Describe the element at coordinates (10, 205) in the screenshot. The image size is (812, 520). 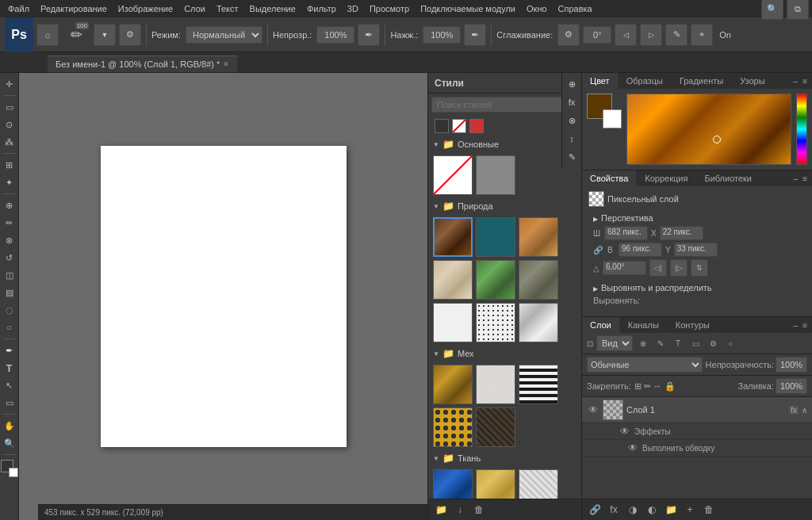
I see `spot-heal-tool: ⊕` at that location.